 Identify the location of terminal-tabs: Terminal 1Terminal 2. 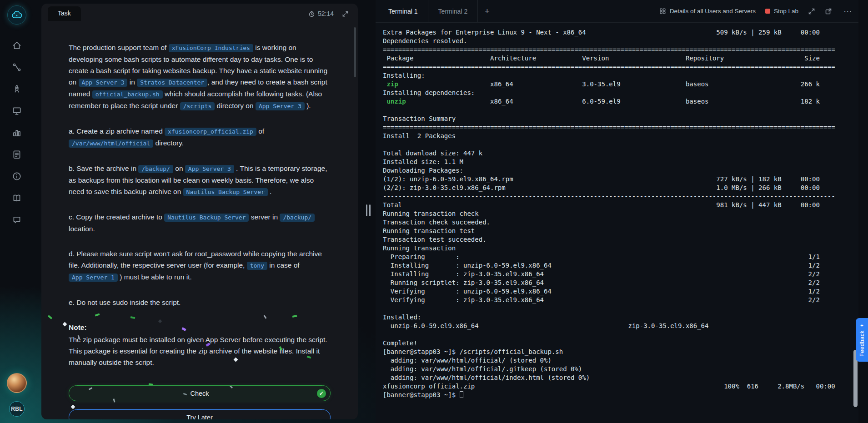
(428, 11).